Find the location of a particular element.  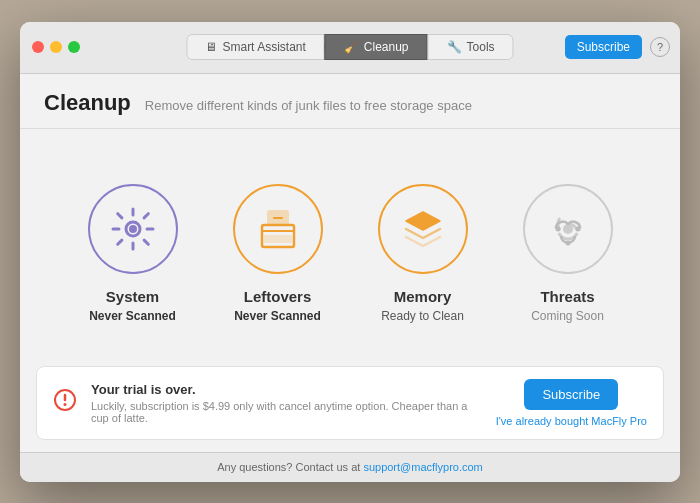

memory-icon-circle is located at coordinates (423, 229).